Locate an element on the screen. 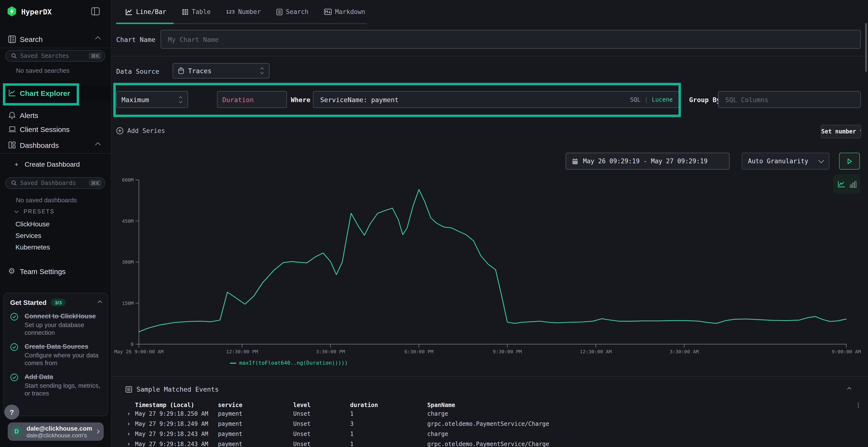 The height and width of the screenshot is (447, 868). granularity-value: Auto Granularity is located at coordinates (778, 161).